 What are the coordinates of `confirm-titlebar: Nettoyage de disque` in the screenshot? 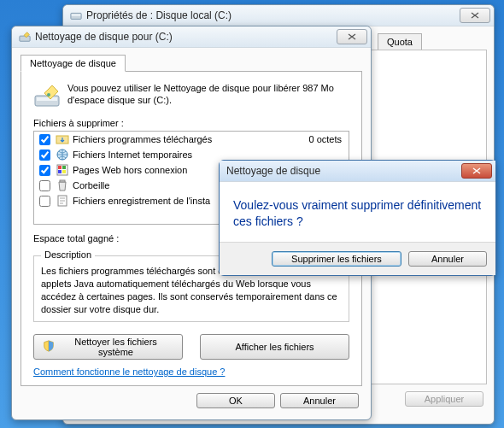 It's located at (357, 171).